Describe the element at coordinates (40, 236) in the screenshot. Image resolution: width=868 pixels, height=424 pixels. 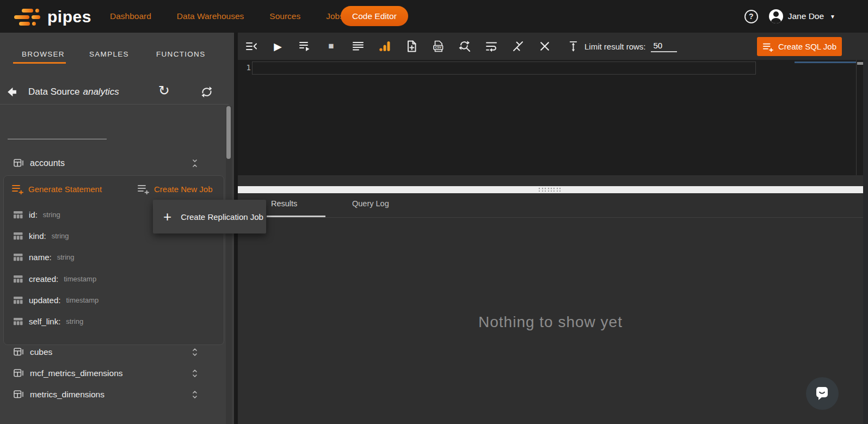
I see `column-row-kind: kind:string` at that location.